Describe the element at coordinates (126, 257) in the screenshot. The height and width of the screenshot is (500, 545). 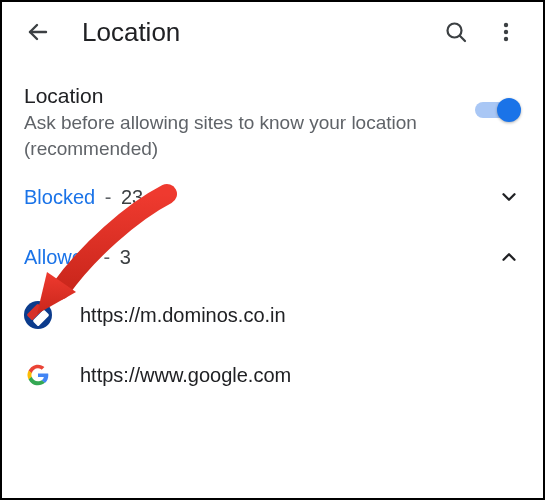
I see `allowed-count: 3` at that location.